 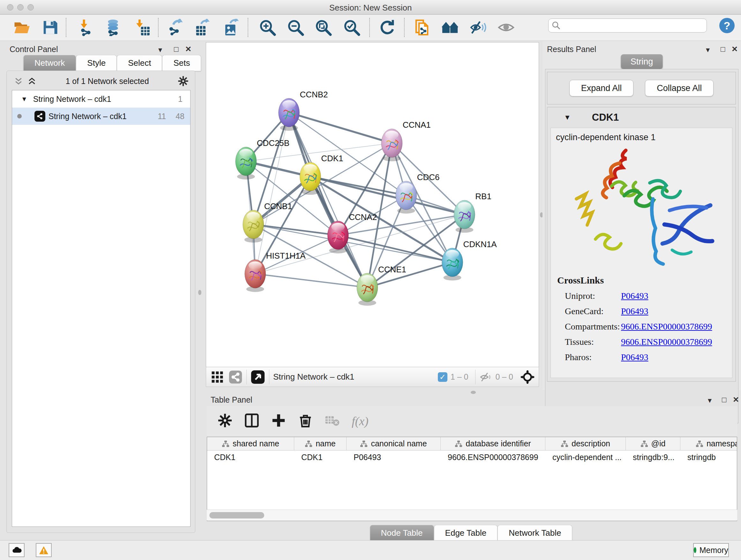 I want to click on collapse-all-icon, so click(x=19, y=81).